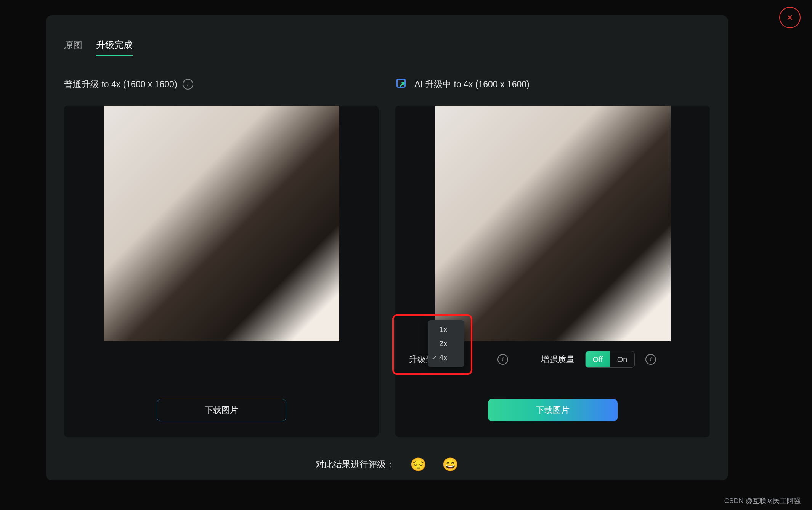  Describe the element at coordinates (446, 344) in the screenshot. I see `scale-dropdown: 1x 2x ✓4x` at that location.